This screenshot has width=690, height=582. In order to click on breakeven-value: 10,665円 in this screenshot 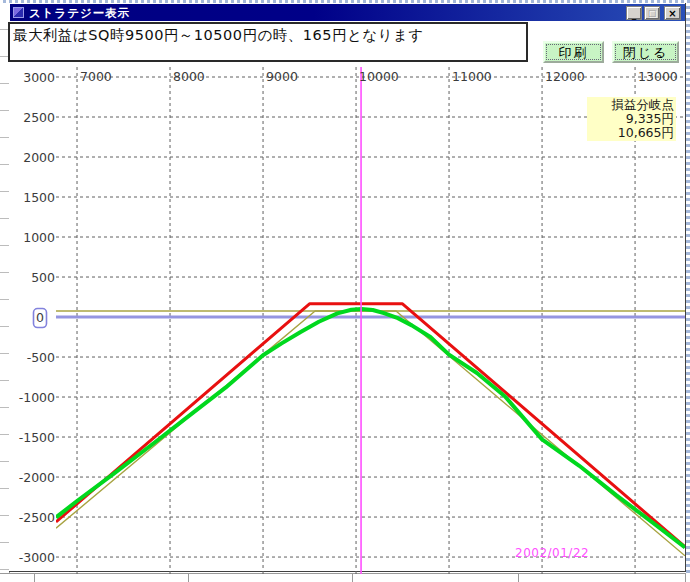, I will do `click(632, 133)`.